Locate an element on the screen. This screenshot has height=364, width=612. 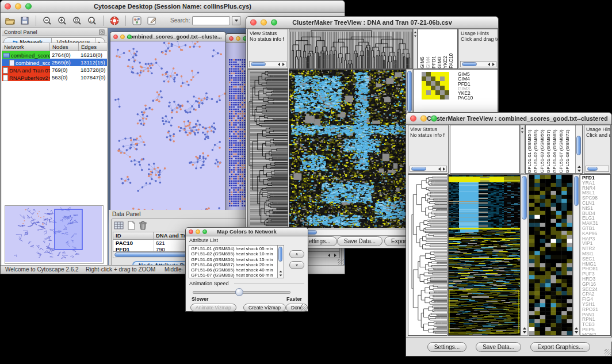
save-icon is located at coordinates (25, 21).